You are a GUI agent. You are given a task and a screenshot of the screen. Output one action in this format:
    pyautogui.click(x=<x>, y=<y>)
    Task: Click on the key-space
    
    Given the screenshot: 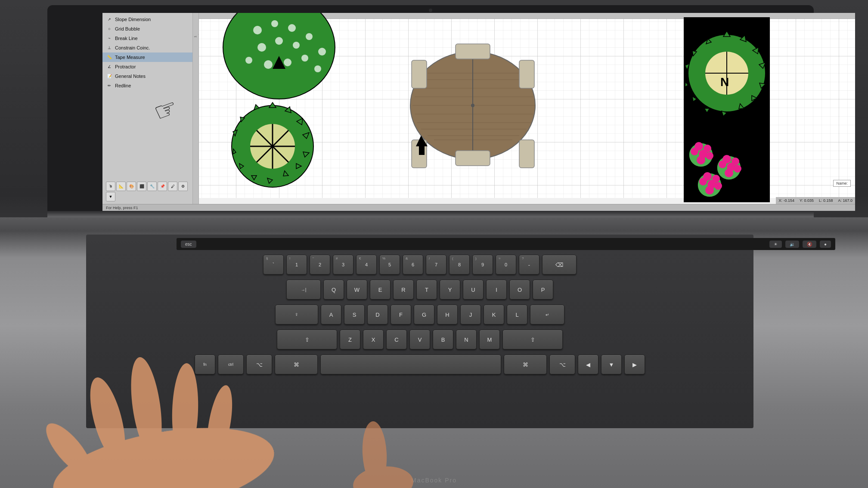 What is the action you would take?
    pyautogui.click(x=411, y=364)
    